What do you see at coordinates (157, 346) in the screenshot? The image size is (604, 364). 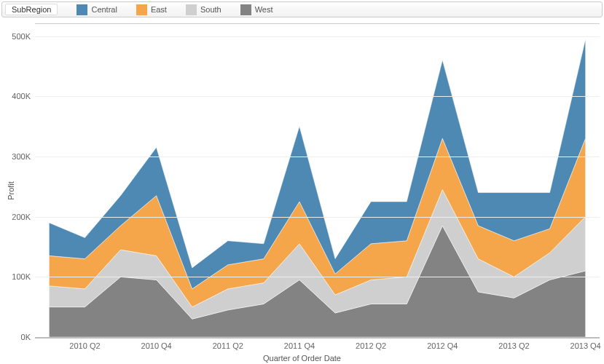 I see `x-tick-label: 2010 Q4` at bounding box center [157, 346].